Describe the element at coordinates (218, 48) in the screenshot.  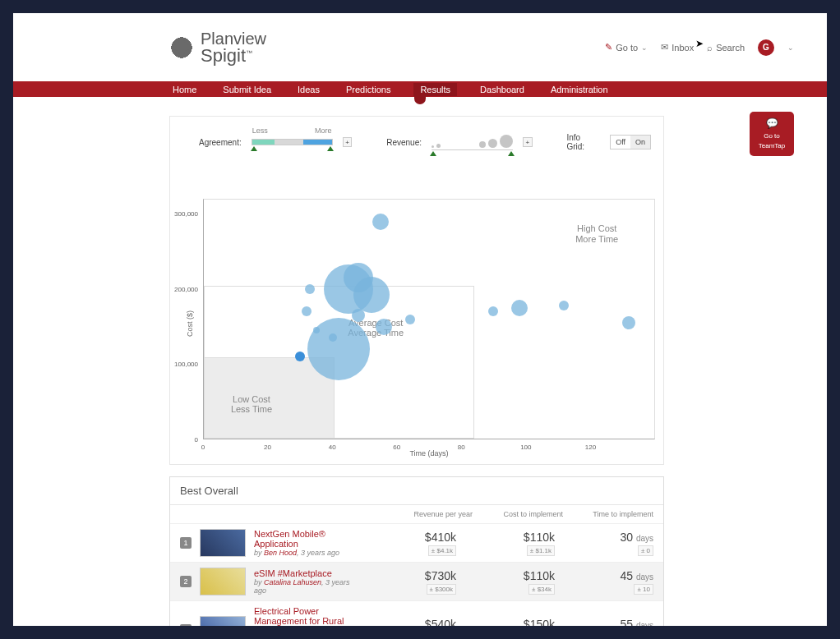
I see `brand-logo: Planview Spigit™` at that location.